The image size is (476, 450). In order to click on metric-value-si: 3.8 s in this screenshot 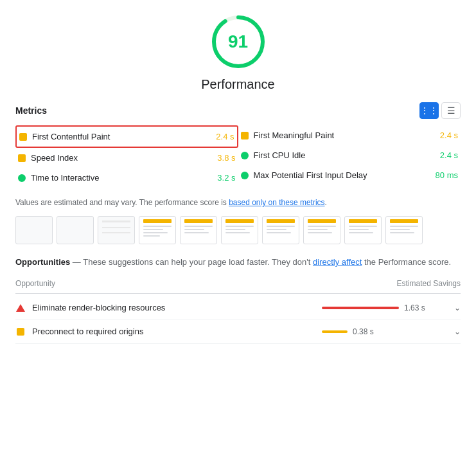, I will do `click(226, 158)`.